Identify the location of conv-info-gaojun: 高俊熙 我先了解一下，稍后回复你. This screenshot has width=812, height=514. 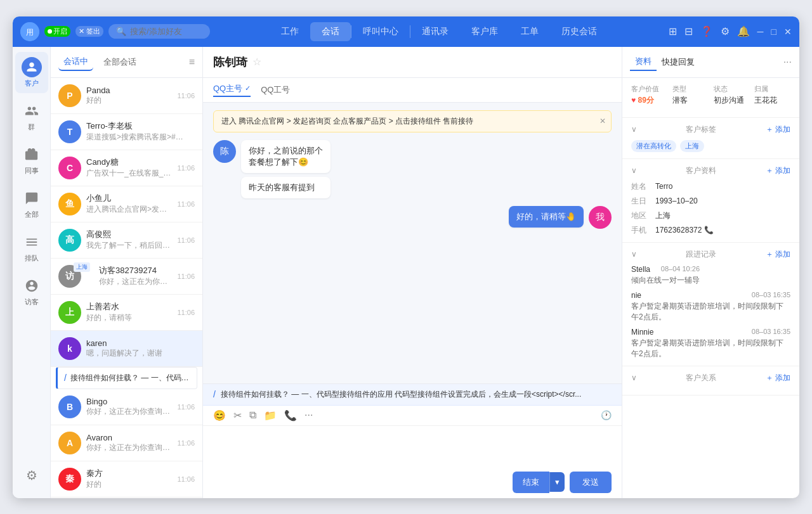
(129, 240).